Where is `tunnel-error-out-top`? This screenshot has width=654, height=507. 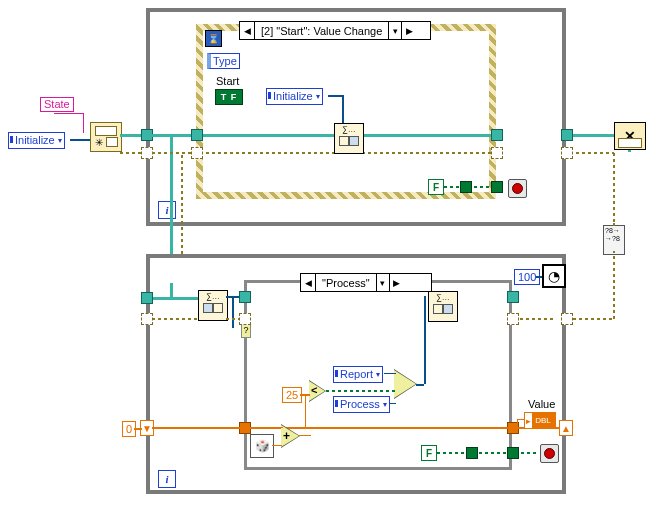 tunnel-error-out-top is located at coordinates (567, 153).